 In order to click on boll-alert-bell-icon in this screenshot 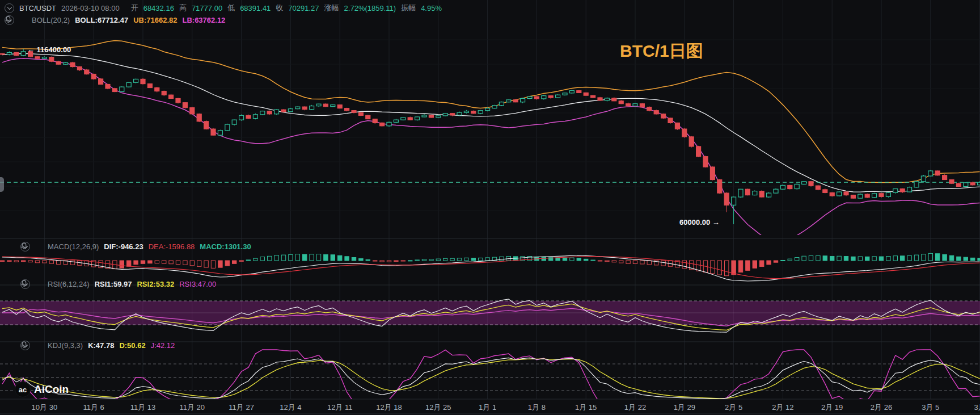, I will do `click(23, 20)`.